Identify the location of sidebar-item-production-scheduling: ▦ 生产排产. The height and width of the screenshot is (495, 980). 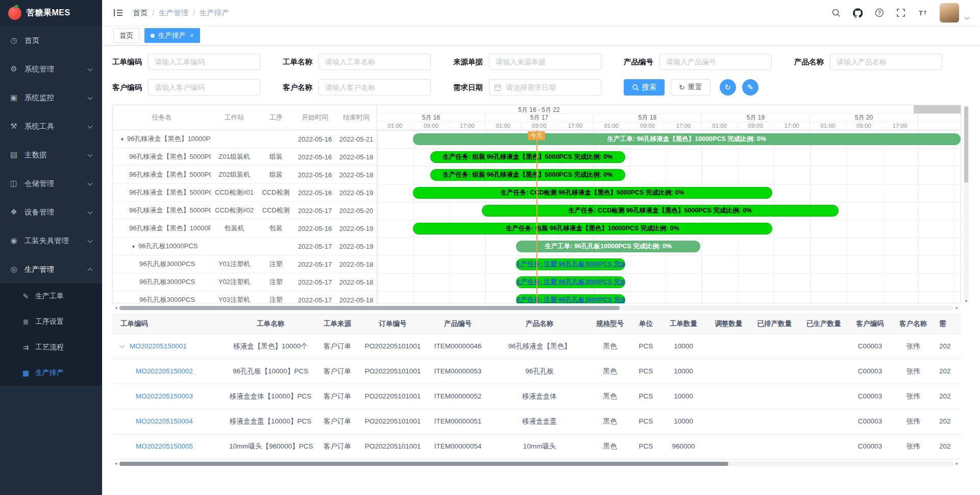
(51, 373).